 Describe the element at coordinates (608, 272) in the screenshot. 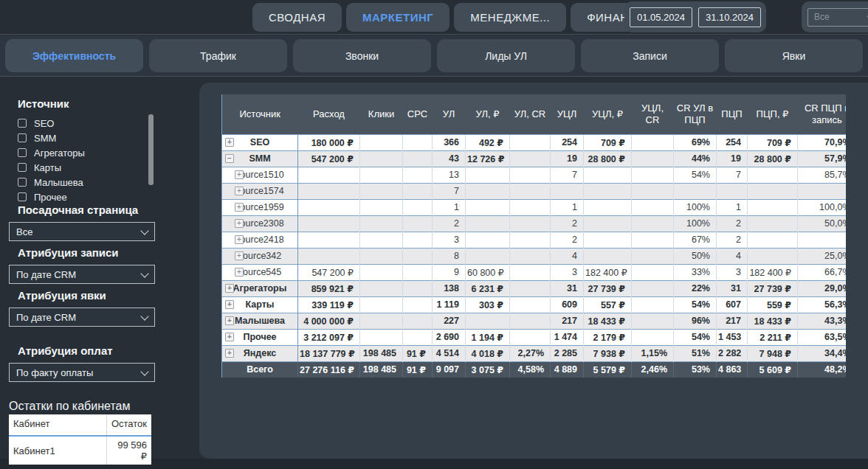

I see `data-cell: 182 400 ₽` at that location.